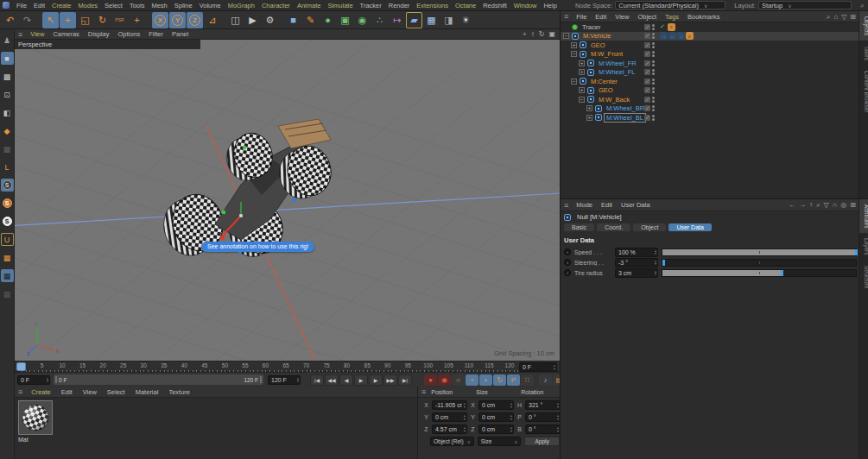  What do you see at coordinates (710, 117) in the screenshot?
I see `object-row: +M:Wheel_BL` at bounding box center [710, 117].